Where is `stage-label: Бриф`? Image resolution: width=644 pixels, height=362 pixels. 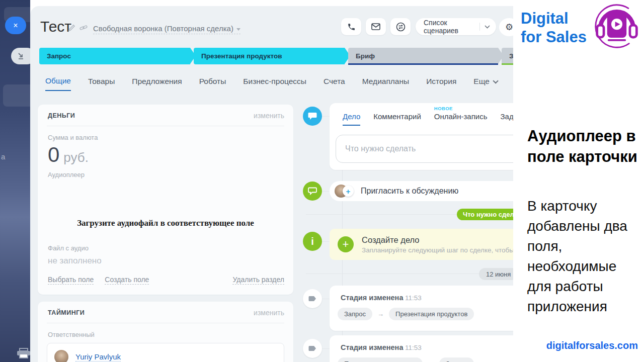 stage-label: Бриф is located at coordinates (365, 56).